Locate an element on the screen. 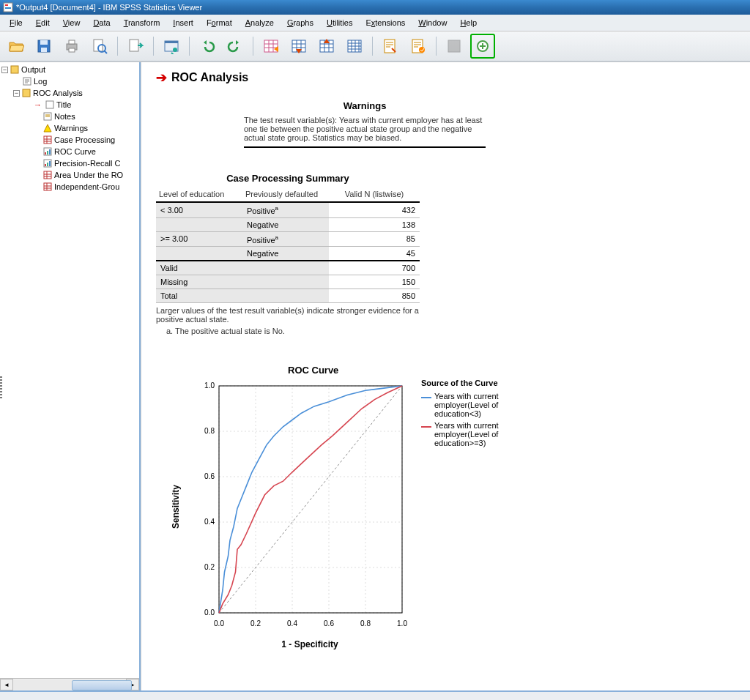  run-script-icon is located at coordinates (418, 46).